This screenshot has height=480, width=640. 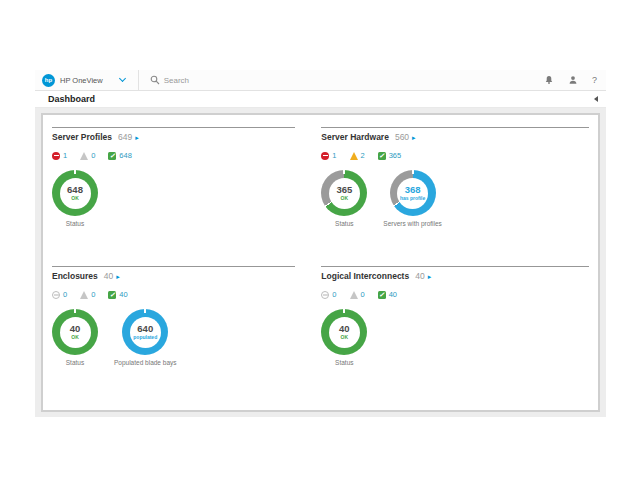 I want to click on panel-title: Server Hardware, so click(x=355, y=137).